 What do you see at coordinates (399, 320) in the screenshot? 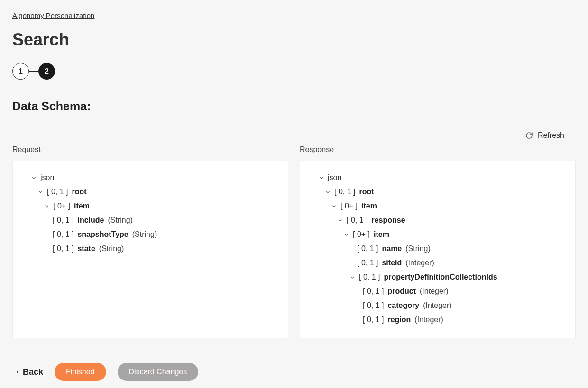
I see `node-name: region` at bounding box center [399, 320].